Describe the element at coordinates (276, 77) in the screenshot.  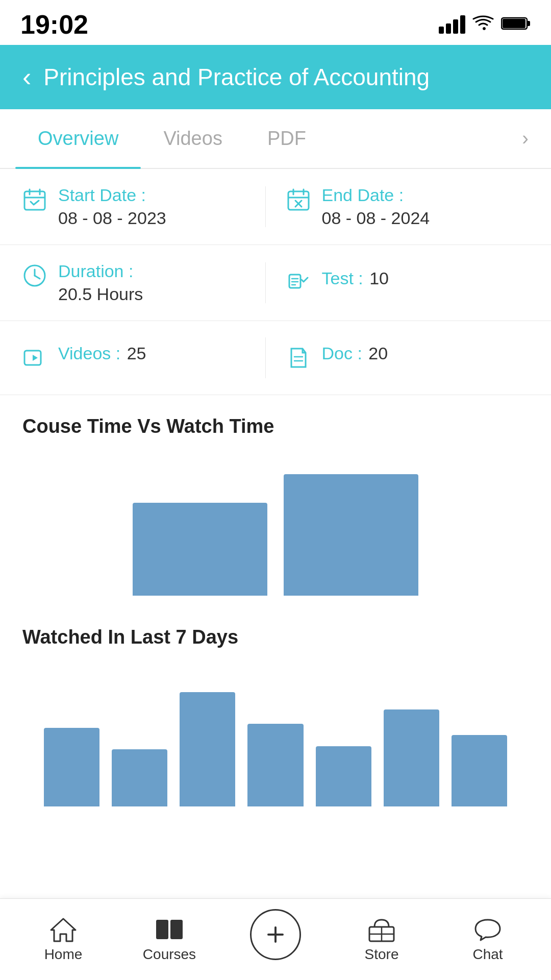
I see `course-header: ‹ Principles and Practice of Accounting` at that location.